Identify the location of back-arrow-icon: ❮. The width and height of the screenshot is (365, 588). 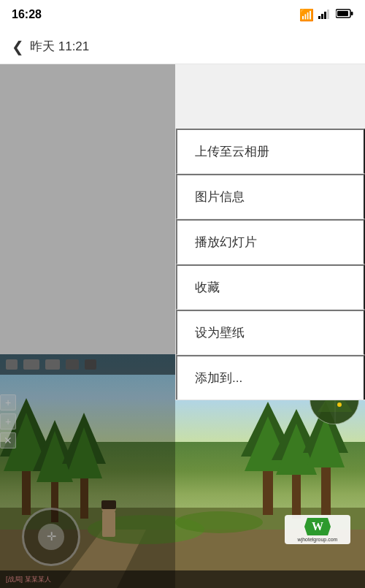
(18, 47).